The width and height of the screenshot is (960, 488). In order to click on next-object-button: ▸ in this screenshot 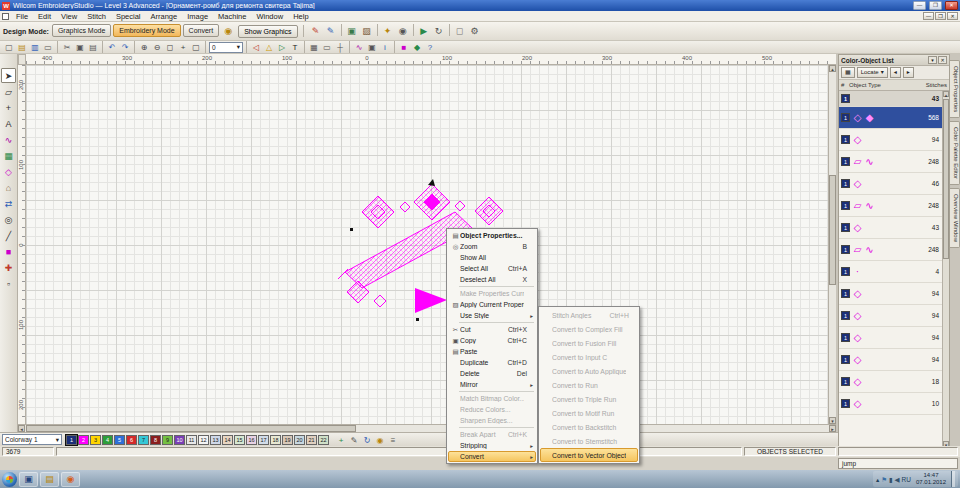, I will do `click(908, 72)`.